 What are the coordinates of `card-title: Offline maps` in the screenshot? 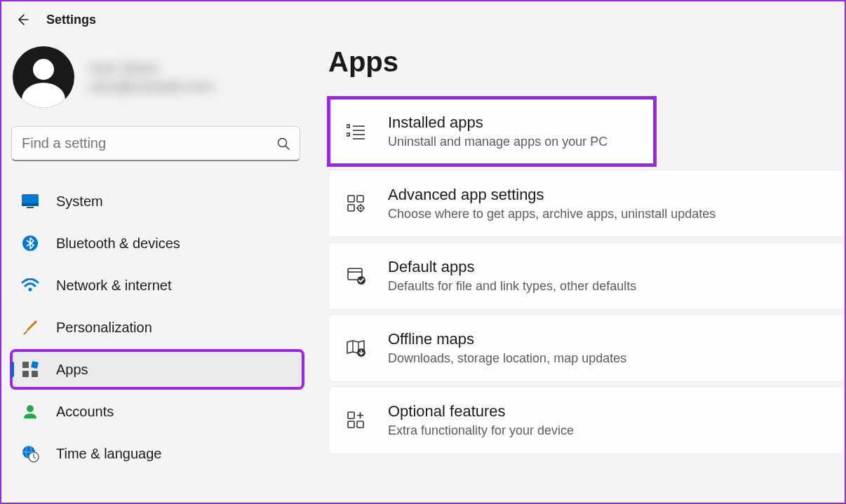 It's located at (507, 339).